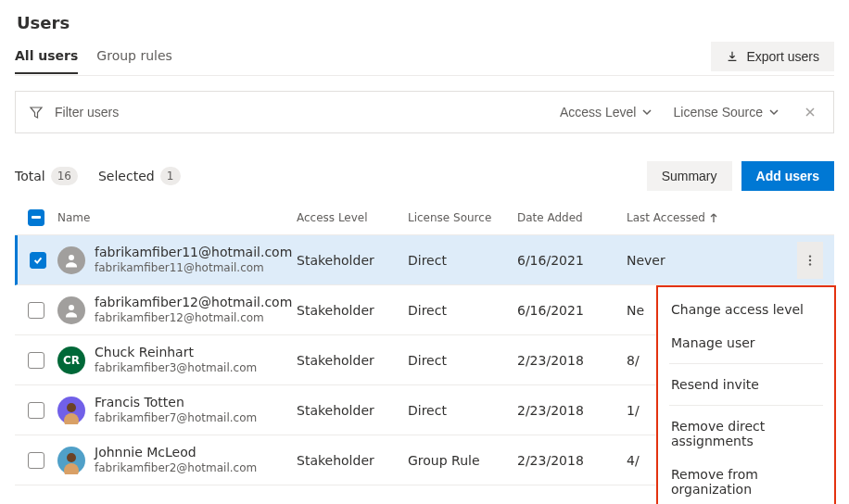  What do you see at coordinates (598, 112) in the screenshot?
I see `access-level-label: Access Level` at bounding box center [598, 112].